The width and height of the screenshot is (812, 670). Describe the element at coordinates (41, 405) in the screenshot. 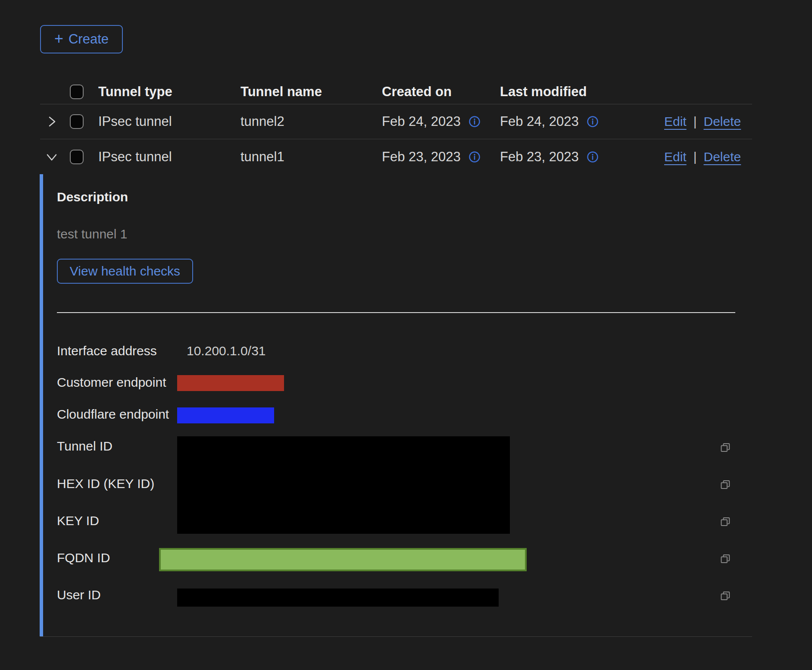

I see `expanded-row-indicator-bar` at that location.